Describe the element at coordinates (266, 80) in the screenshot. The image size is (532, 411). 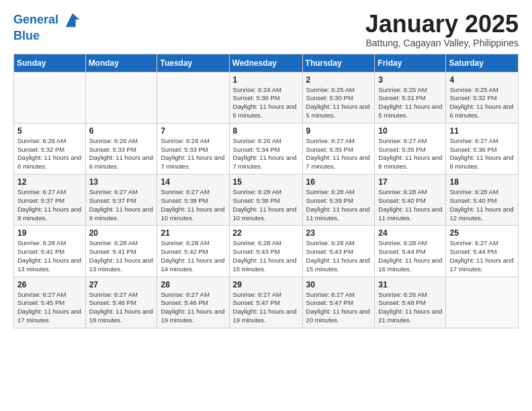
I see `day-number: 1` at that location.